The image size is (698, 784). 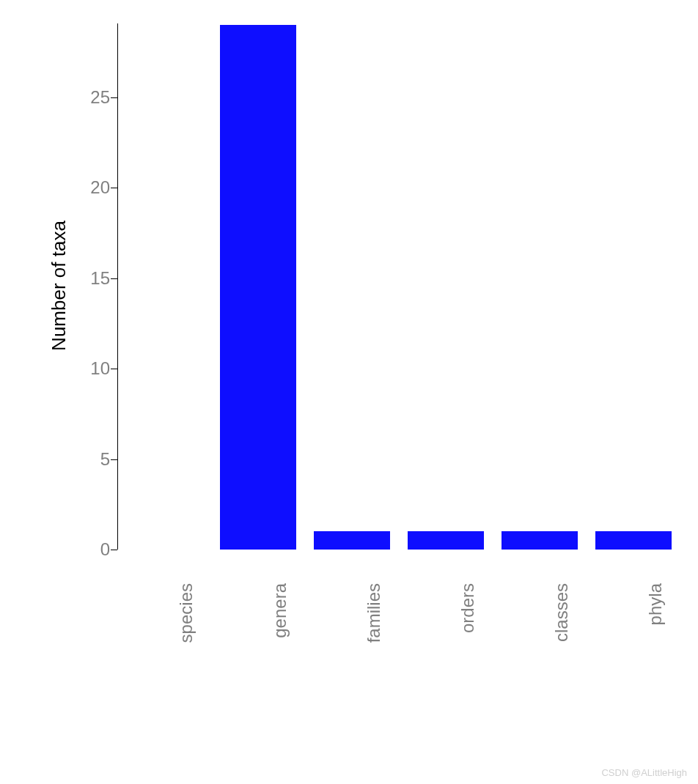 I want to click on y-axis-label: Number of taxa, so click(x=59, y=286).